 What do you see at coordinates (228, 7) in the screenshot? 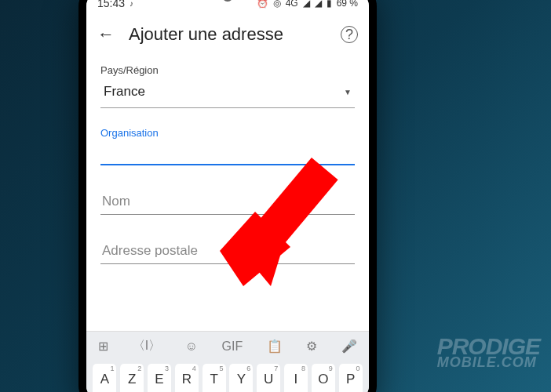
I see `status-bar: 15:43 ♪ ⏰ ◎ 4G ◢ ◢ ▮ 69 %` at bounding box center [228, 7].